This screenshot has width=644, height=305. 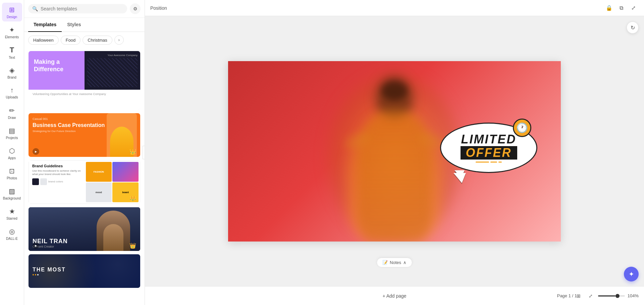 What do you see at coordinates (633, 28) in the screenshot?
I see `refresh-button: ↻` at bounding box center [633, 28].